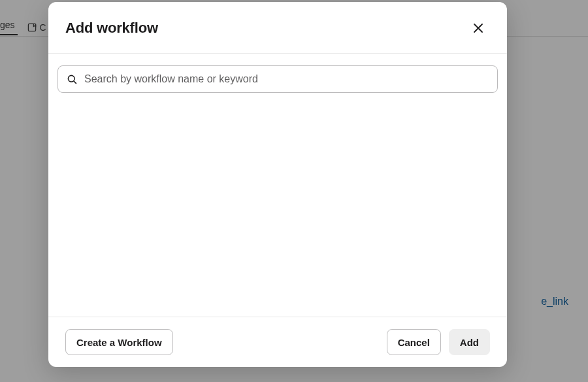 This screenshot has width=588, height=382. I want to click on search-wrapper, so click(278, 79).